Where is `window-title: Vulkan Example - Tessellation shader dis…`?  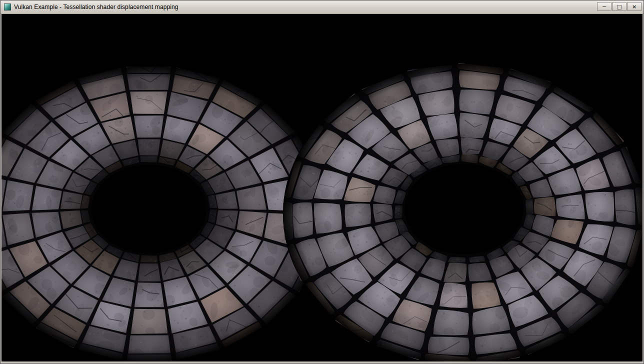
window-title: Vulkan Example - Tessellation shader dis… is located at coordinates (96, 7).